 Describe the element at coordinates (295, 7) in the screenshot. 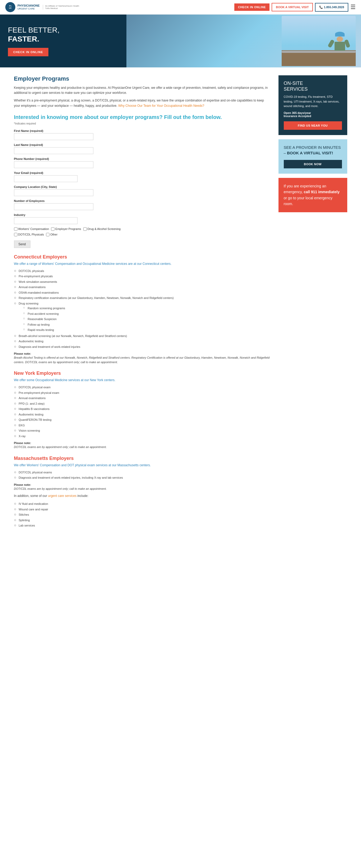

I see `header-right: CHECK IN ONLINE BOOK A VIRTUAL VISIT 📞 1…` at that location.